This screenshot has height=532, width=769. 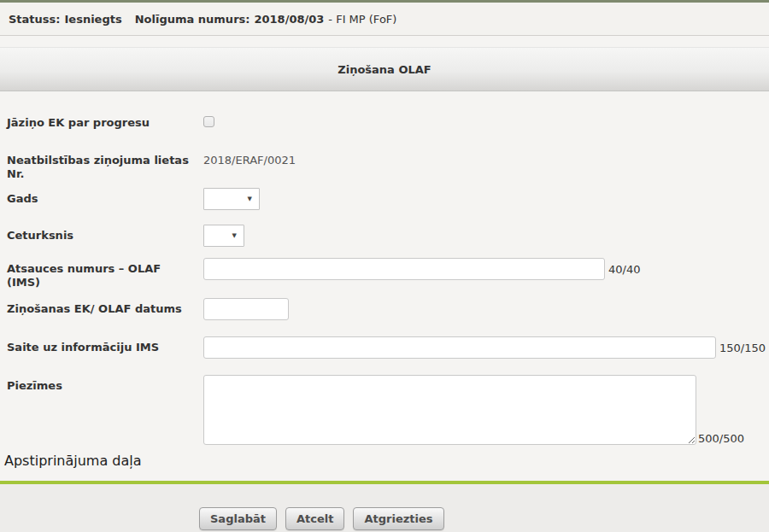 What do you see at coordinates (388, 309) in the screenshot?
I see `form-row-report-date: Ziņošanas EK/ OLAF datums` at bounding box center [388, 309].